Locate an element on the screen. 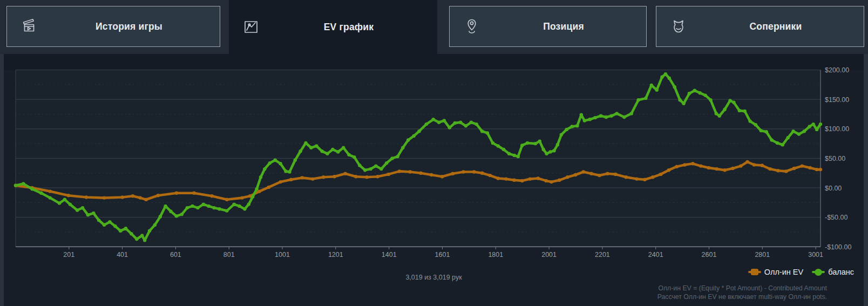 The image size is (868, 306). svg-text: 1801 is located at coordinates (496, 255).